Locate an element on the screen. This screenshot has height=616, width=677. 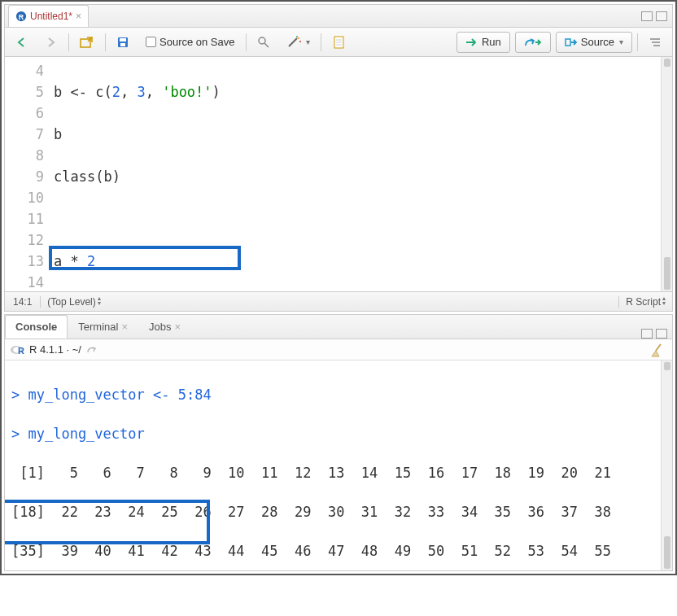
clear-console-button is located at coordinates (657, 350).